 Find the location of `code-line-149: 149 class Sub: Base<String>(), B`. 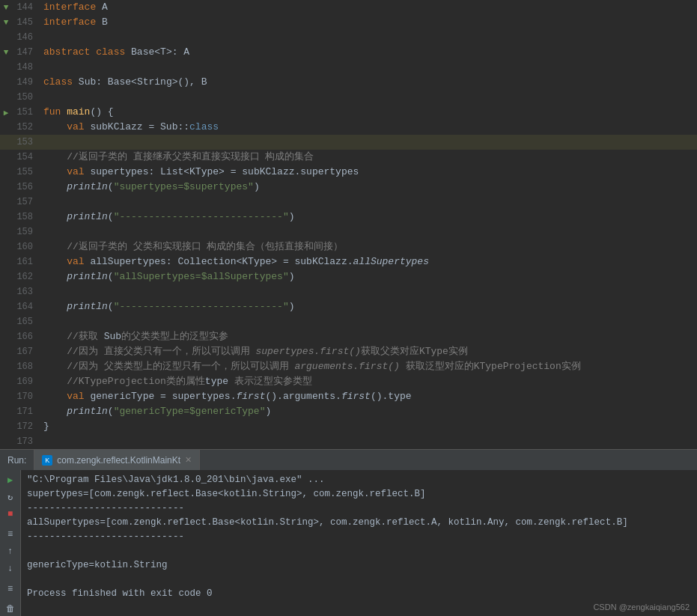

code-line-149: 149 class Sub: Base<String>(), B is located at coordinates (349, 82).